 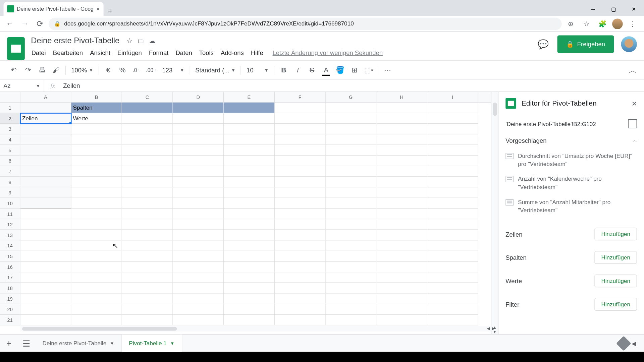 What do you see at coordinates (300, 225) in the screenshot?
I see `cell-F12` at bounding box center [300, 225].